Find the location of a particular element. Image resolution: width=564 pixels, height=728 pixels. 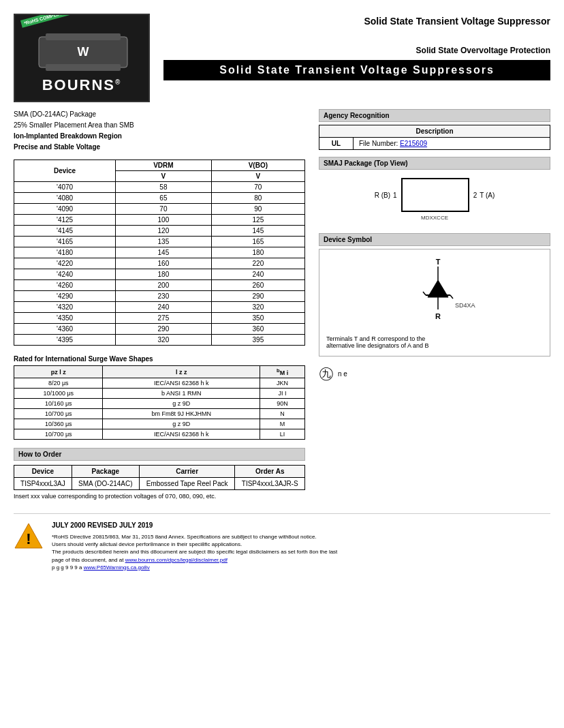

surge-row: 8/20 μsIEC/ANSI 62368 h kJKN is located at coordinates (159, 383).